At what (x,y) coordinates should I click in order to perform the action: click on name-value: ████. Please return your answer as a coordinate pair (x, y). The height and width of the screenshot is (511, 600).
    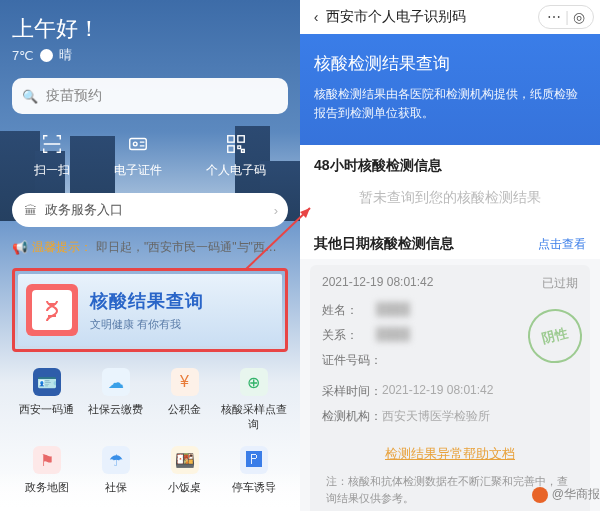
    Looking at the image, I should click on (393, 310).